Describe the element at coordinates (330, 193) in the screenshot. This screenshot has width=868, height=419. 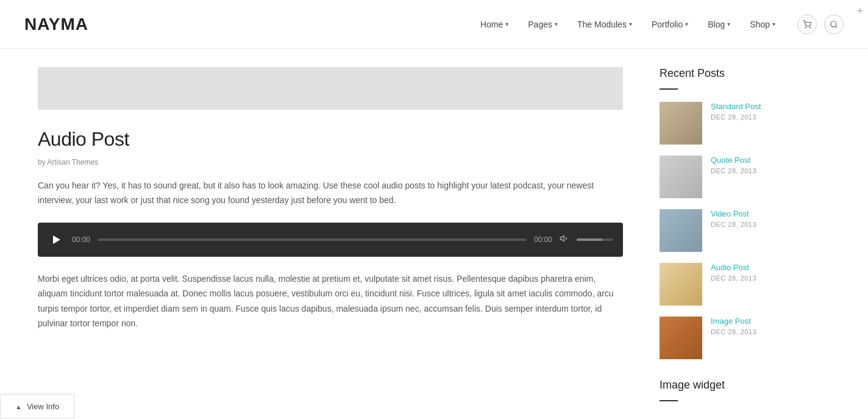
I see `article-intro: Can you hear it? Yes, it has to sound gr…` at that location.